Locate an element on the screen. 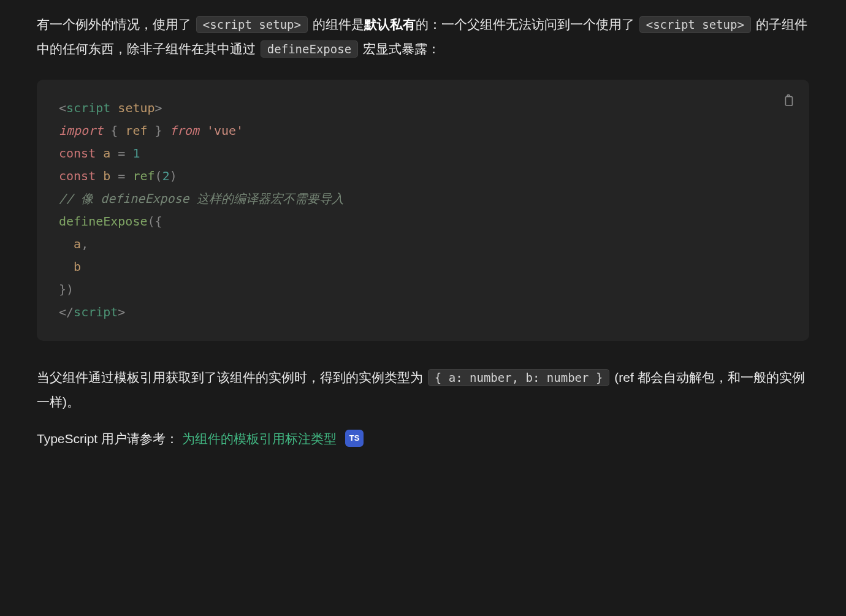  typescript-note: TypeScript 用户请参考： 为组件的模板引用标注类型 TS is located at coordinates (423, 439).